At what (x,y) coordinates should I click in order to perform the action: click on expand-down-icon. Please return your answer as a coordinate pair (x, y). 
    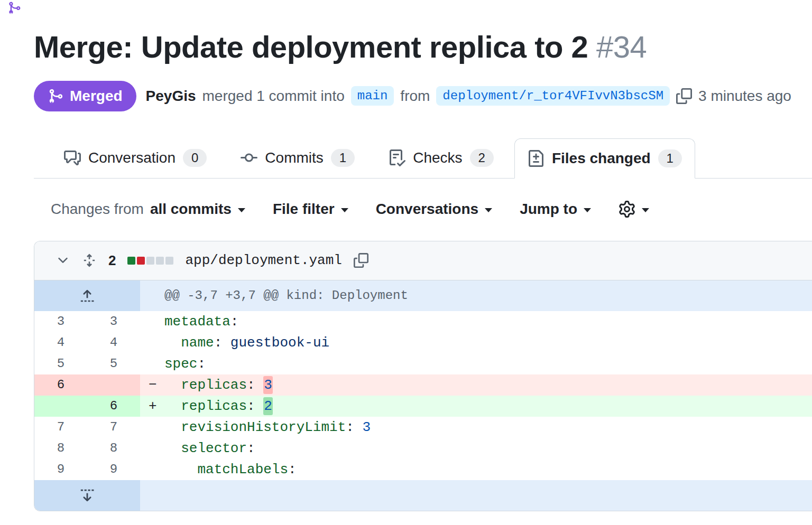
    Looking at the image, I should click on (87, 495).